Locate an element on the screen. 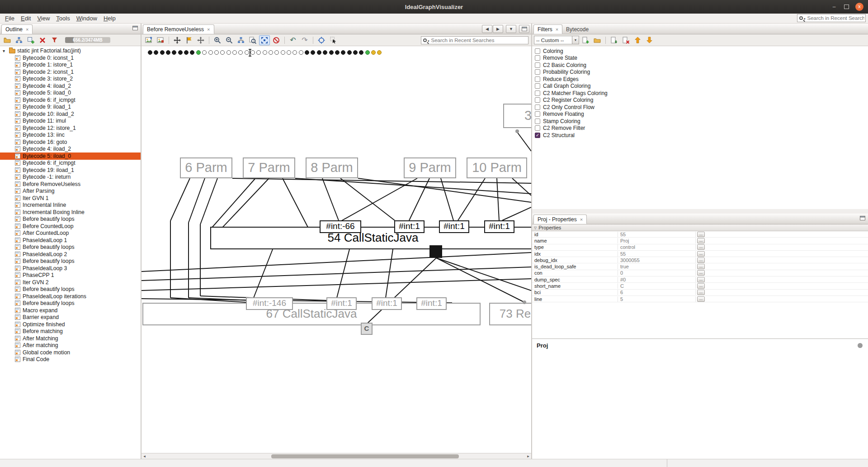  graph-node: 7 Parm is located at coordinates (269, 168).